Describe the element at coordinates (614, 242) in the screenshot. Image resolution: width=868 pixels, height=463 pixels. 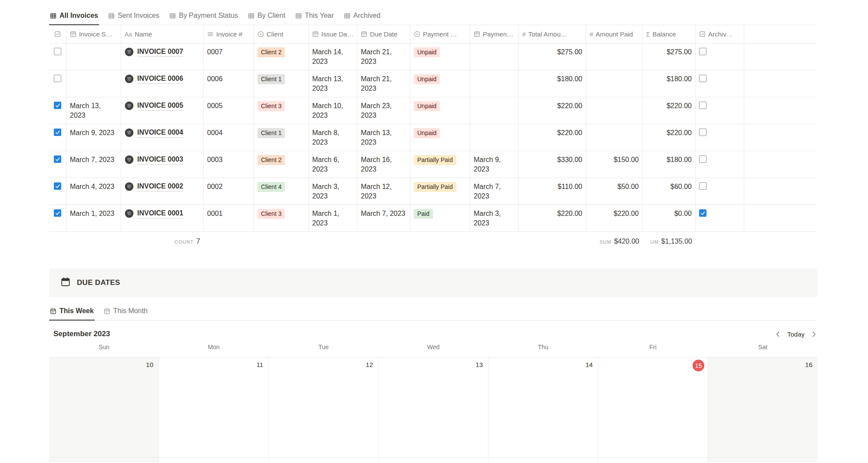
I see `sum-aggregate-amount-paid: SUM$420.00` at that location.